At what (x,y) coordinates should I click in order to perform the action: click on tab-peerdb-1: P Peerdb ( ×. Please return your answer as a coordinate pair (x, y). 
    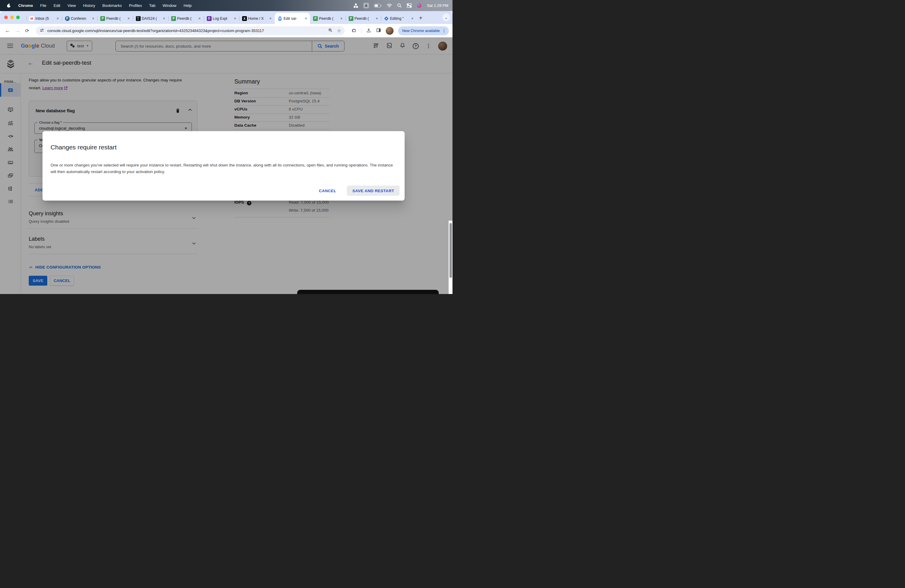
    Looking at the image, I should click on (115, 18).